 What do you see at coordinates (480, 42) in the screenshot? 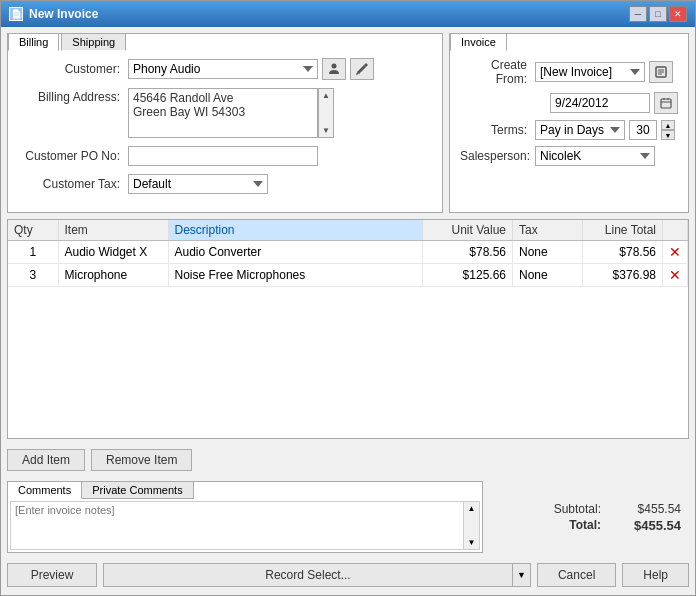
I see `invoice-tabs: Invoice` at bounding box center [480, 42].